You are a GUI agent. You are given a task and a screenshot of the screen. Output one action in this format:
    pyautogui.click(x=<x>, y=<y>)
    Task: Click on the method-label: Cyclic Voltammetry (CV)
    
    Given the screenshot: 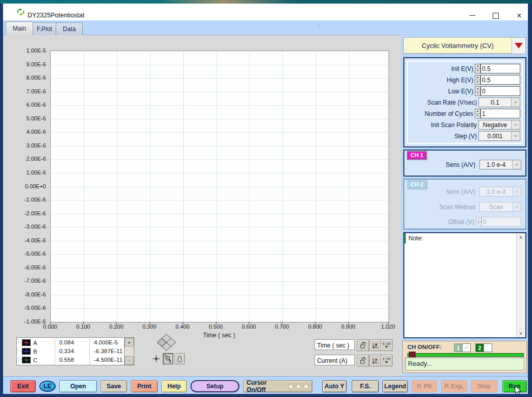 What is the action you would take?
    pyautogui.click(x=457, y=46)
    